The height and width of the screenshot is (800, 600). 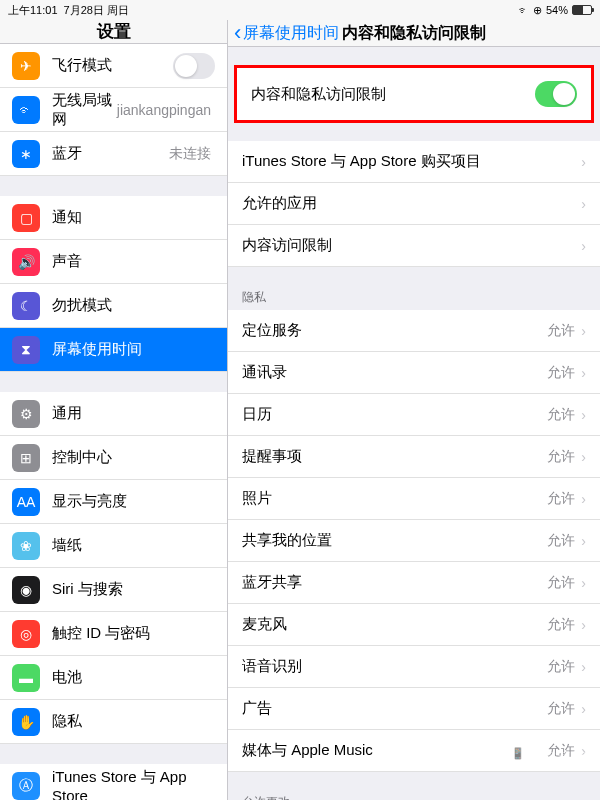 What do you see at coordinates (394, 372) in the screenshot?
I see `detail-row-label: 通讯录` at bounding box center [394, 372].